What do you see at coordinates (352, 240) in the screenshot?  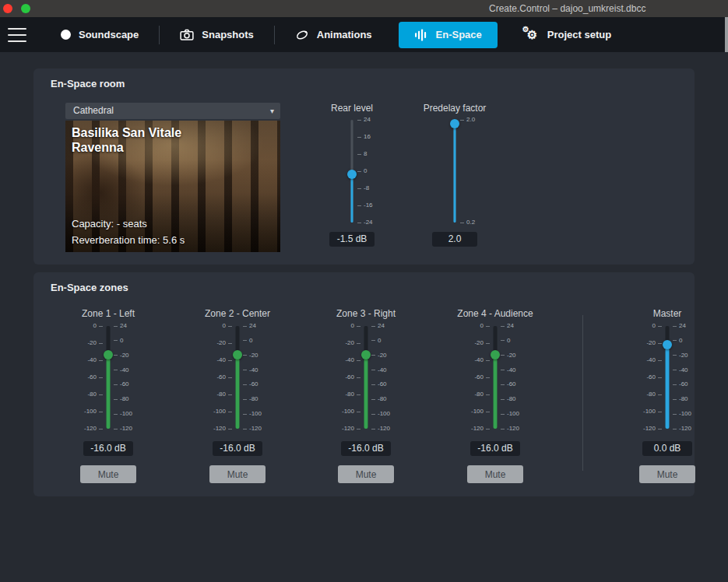 I see `rear-level-value: -1.5 dB` at bounding box center [352, 240].